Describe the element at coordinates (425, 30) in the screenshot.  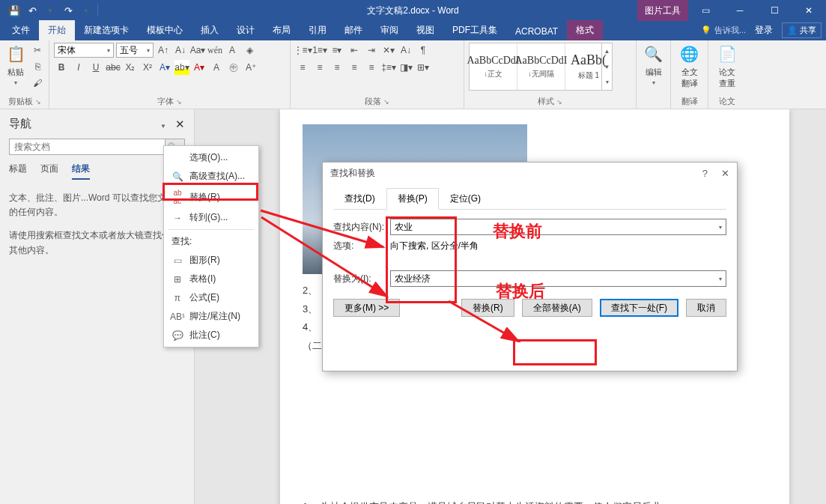
I see `tab-view: 视图` at that location.